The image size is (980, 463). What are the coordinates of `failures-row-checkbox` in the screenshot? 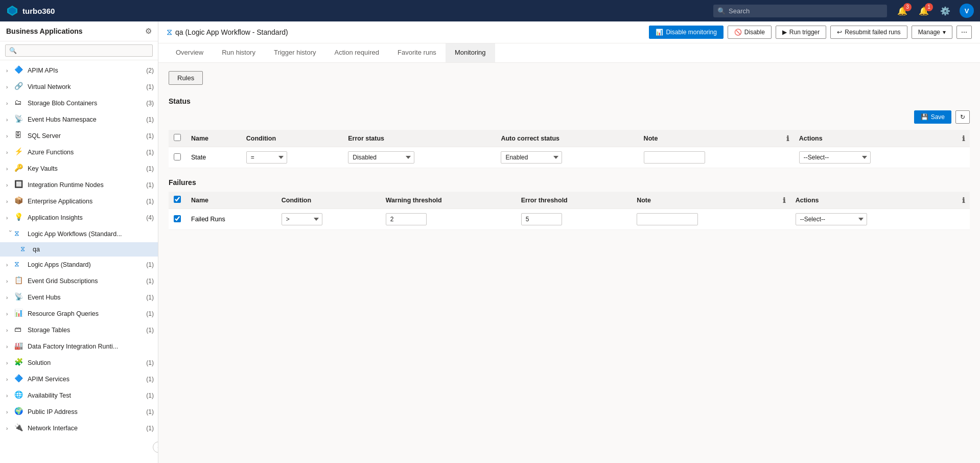 It's located at (177, 219).